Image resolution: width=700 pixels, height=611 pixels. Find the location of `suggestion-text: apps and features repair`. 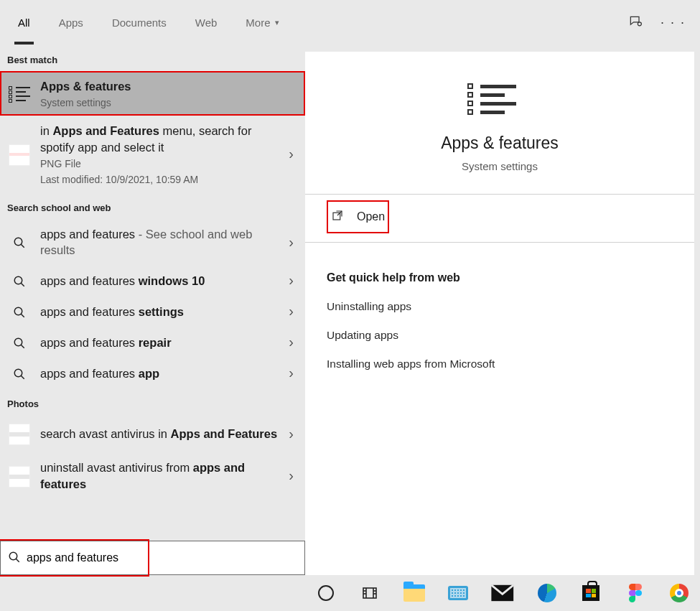

suggestion-text: apps and features repair is located at coordinates (159, 342).